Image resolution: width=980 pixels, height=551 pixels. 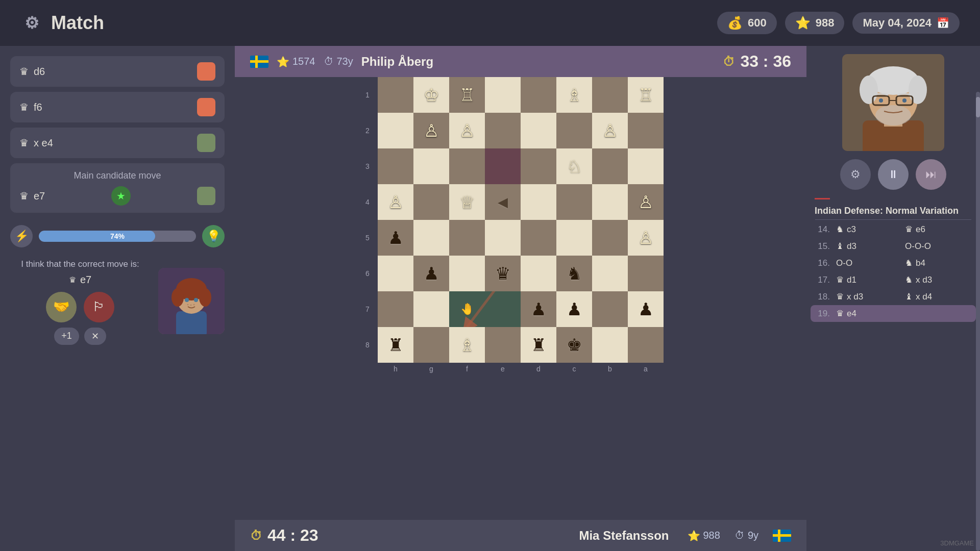 I want to click on cell-f1: ♖, so click(x=467, y=95).